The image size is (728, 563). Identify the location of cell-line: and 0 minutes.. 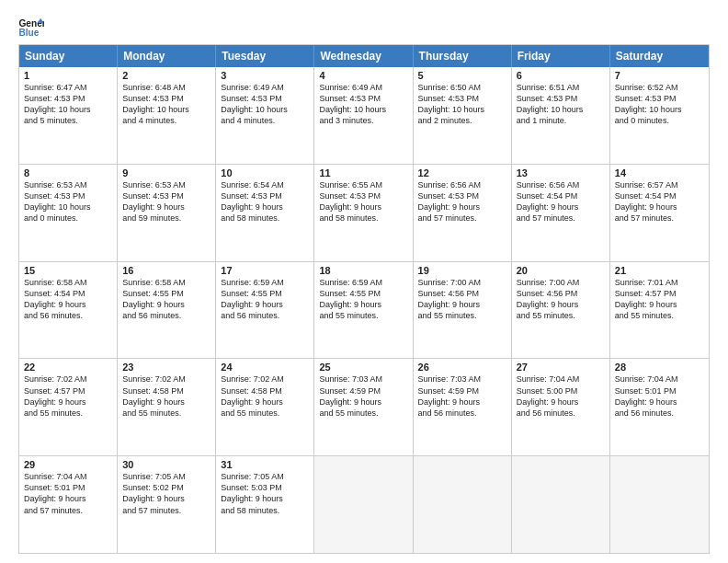
(68, 218).